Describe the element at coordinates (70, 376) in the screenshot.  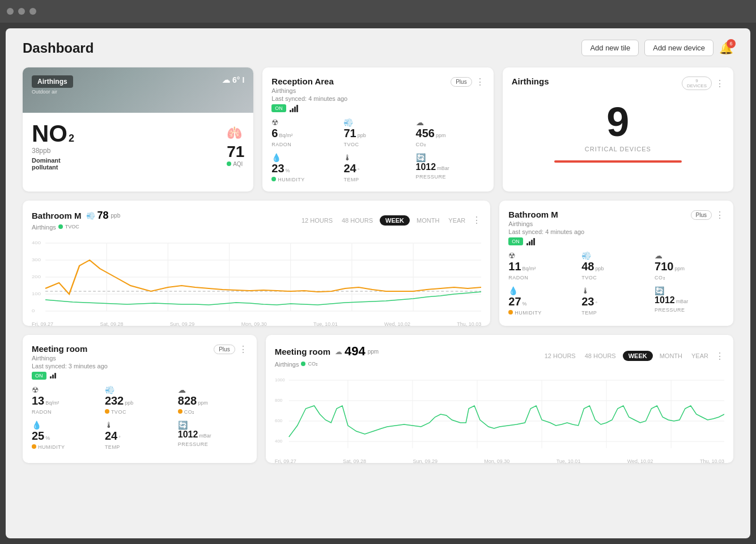
I see `meeting-room-status-bar: ON` at that location.